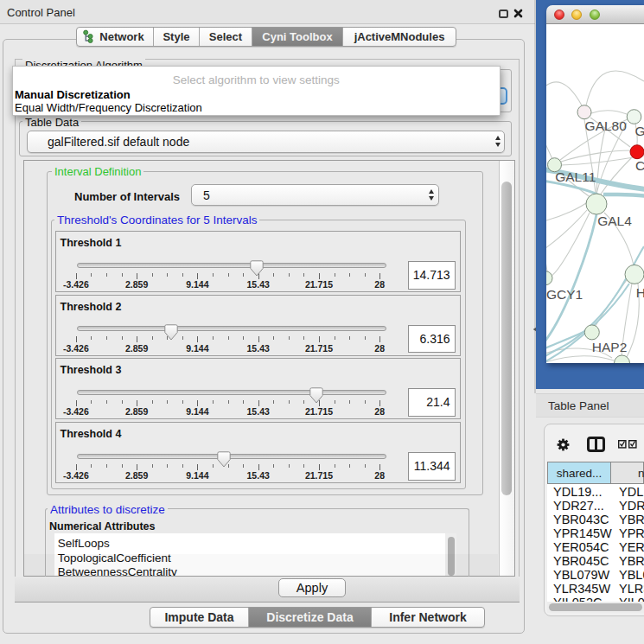 This screenshot has width=644, height=644. What do you see at coordinates (607, 126) in the screenshot?
I see `svg-text: GAL80` at bounding box center [607, 126].